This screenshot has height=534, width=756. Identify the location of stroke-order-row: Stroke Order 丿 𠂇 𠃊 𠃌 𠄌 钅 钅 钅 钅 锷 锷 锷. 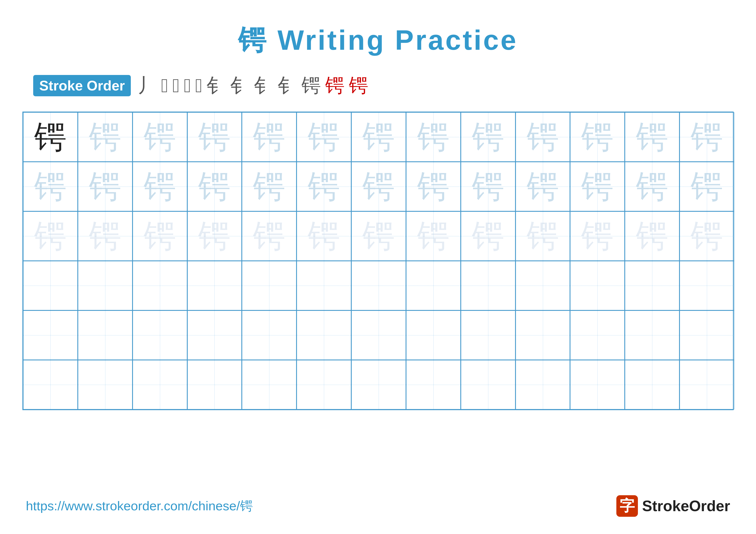
(378, 86).